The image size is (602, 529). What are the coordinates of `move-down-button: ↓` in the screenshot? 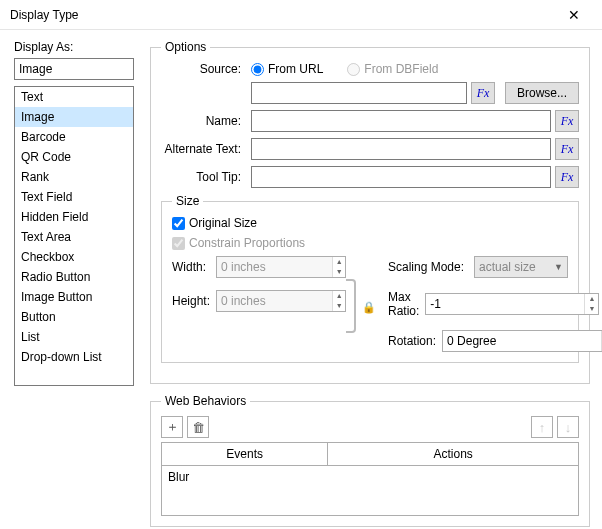 It's located at (568, 427).